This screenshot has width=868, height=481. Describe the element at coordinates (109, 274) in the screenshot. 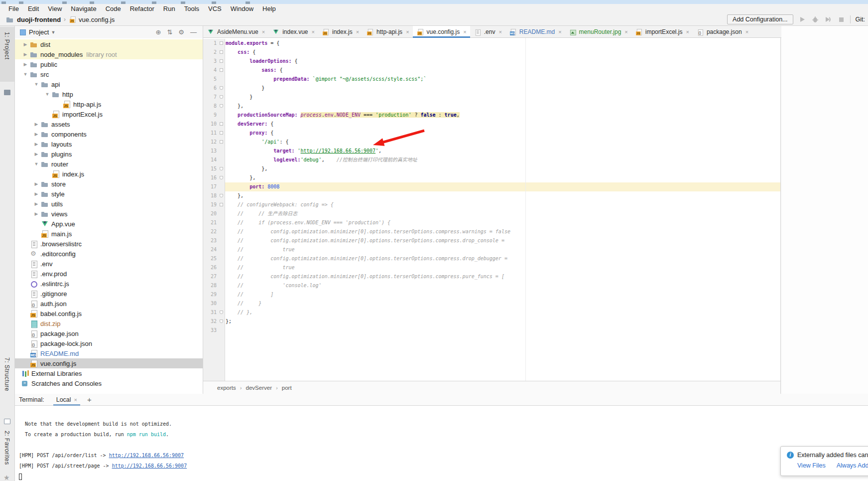

I see `tree-row-.env.prod: .env.prod` at that location.